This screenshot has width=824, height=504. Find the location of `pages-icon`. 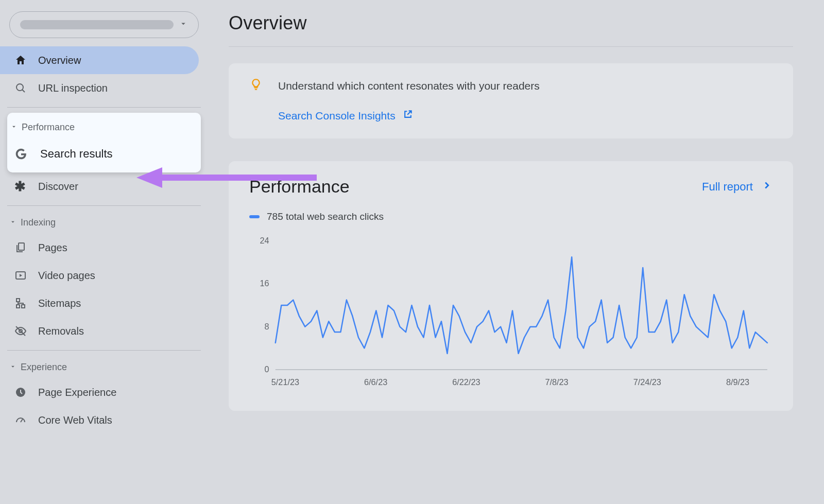

pages-icon is located at coordinates (26, 248).